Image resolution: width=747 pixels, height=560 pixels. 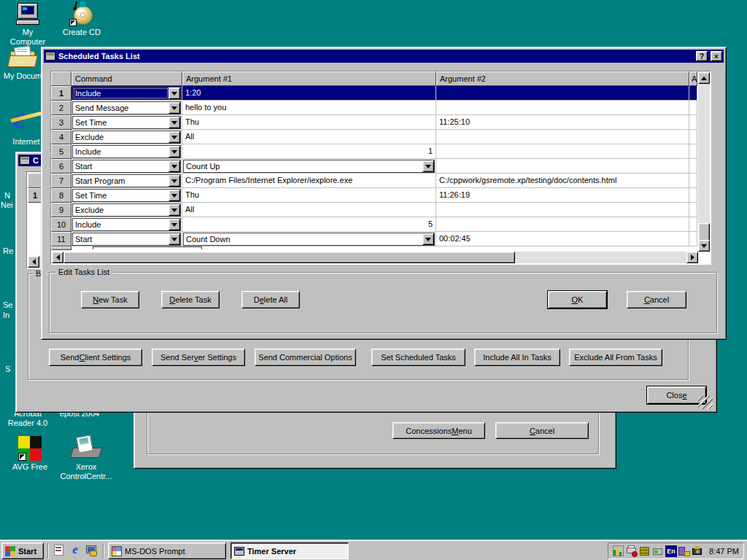 I want to click on send-commercial-options-button: Send Commercial Options, so click(x=305, y=357).